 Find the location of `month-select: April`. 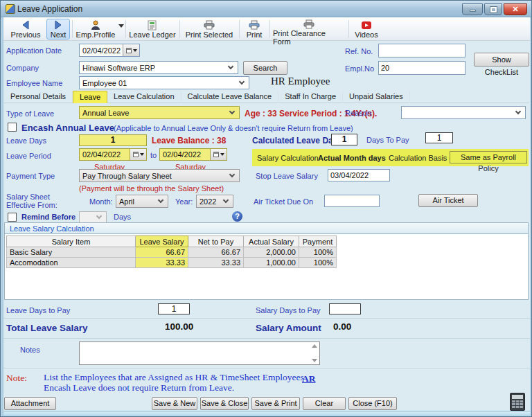

month-select: April is located at coordinates (142, 201).